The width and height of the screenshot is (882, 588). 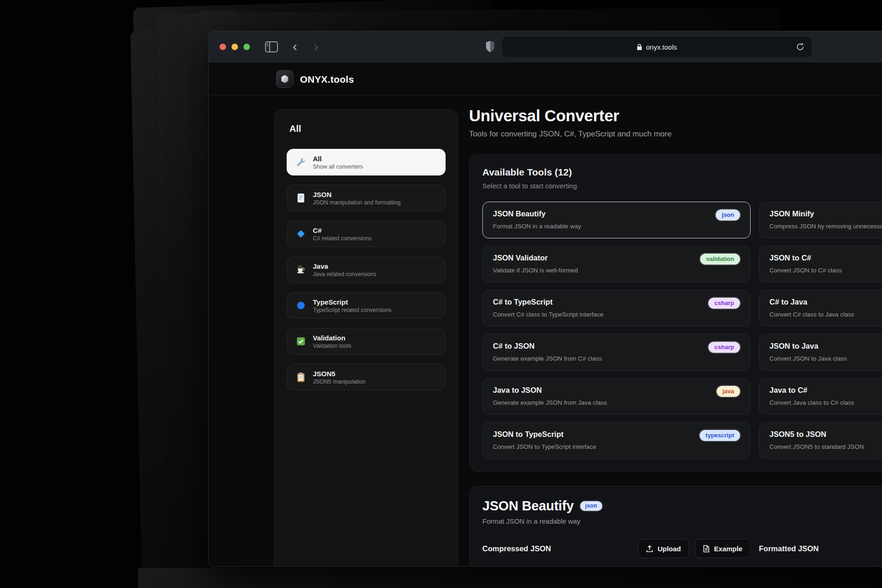 I want to click on sidebar-item-description: JSON manipulation and formatting, so click(x=356, y=203).